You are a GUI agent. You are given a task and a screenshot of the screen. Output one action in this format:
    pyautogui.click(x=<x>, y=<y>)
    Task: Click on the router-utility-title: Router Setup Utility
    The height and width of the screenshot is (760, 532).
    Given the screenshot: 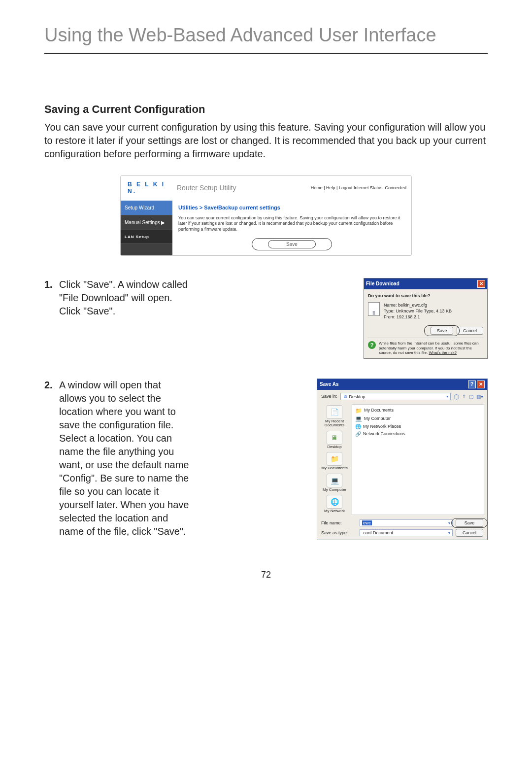 What is the action you would take?
    pyautogui.click(x=215, y=188)
    